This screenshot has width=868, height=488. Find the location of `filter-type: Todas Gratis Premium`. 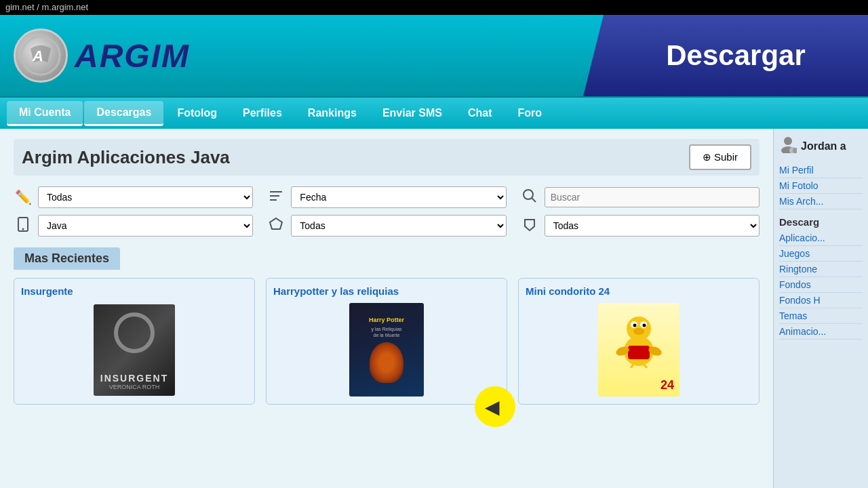

filter-type: Todas Gratis Premium is located at coordinates (387, 226).